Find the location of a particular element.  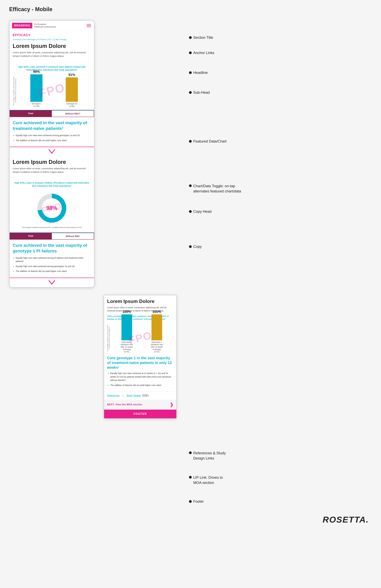

toggle-without-rbv-btn: Without RBV† is located at coordinates (73, 114).